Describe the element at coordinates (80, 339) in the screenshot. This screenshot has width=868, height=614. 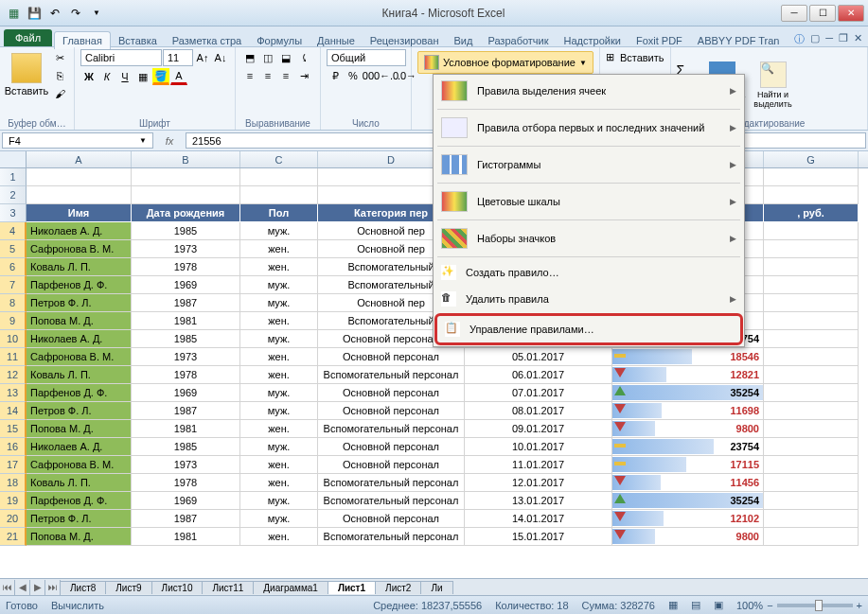
I see `name-cell: Николаев А. Д.` at that location.